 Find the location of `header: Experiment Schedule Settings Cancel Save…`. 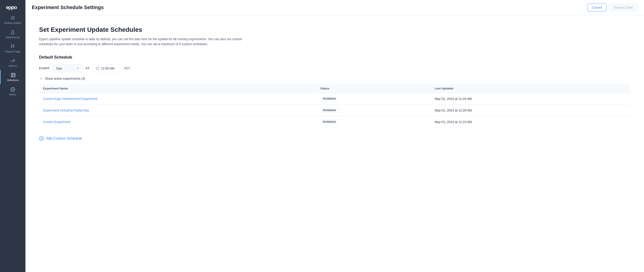

header: Experiment Schedule Settings Cancel Save… is located at coordinates (335, 8).